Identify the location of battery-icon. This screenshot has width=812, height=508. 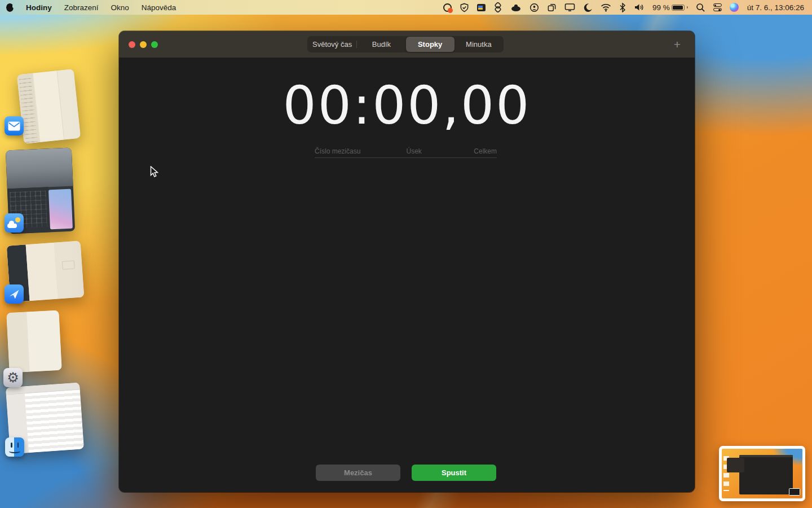
(678, 8).